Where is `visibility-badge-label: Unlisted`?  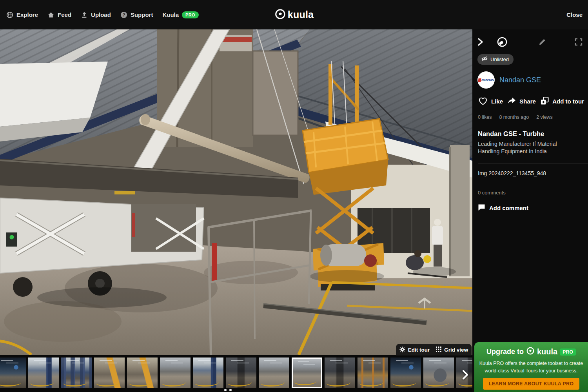 visibility-badge-label: Unlisted is located at coordinates (499, 60).